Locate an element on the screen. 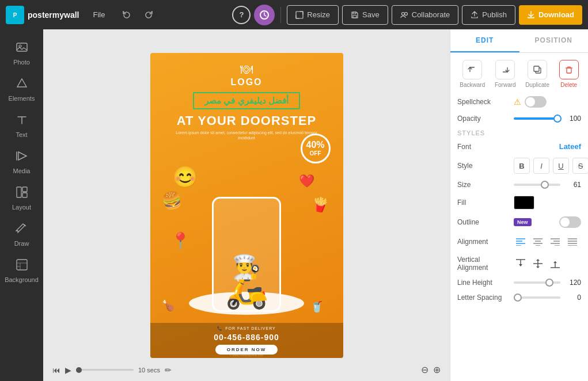  poster-fries: 🍟 is located at coordinates (320, 205).